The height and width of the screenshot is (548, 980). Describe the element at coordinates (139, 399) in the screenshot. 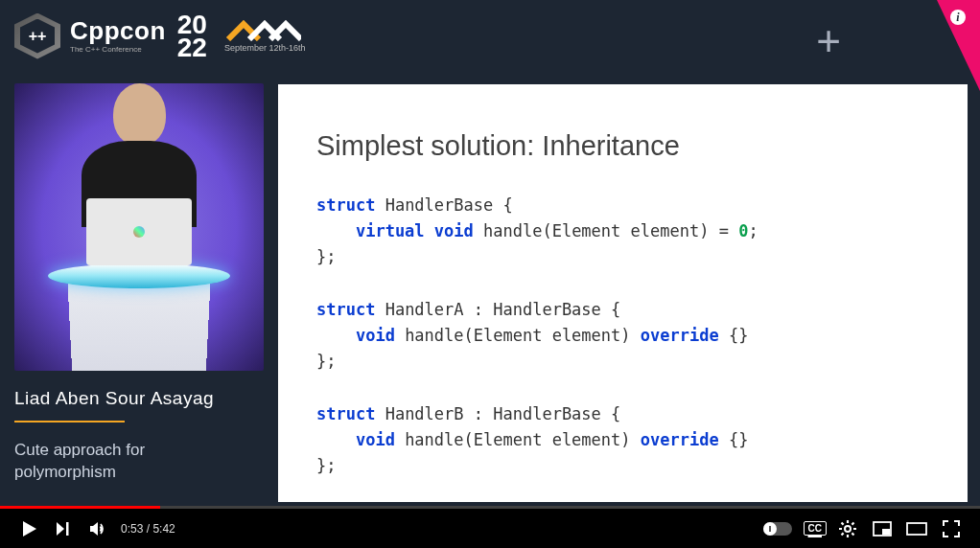

I see `speaker-name: Liad Aben Sour Asayag` at that location.